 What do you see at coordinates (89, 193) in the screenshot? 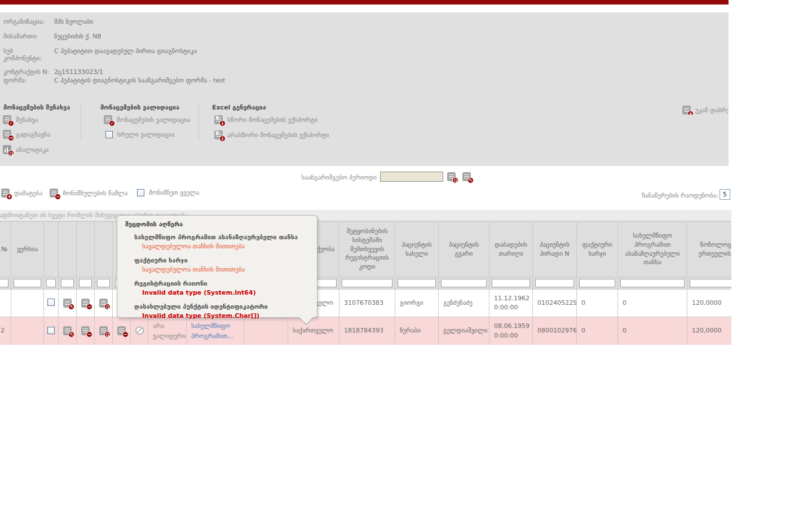
I see `delete-selected-button: − მონიშნულების წაშლა` at bounding box center [89, 193].